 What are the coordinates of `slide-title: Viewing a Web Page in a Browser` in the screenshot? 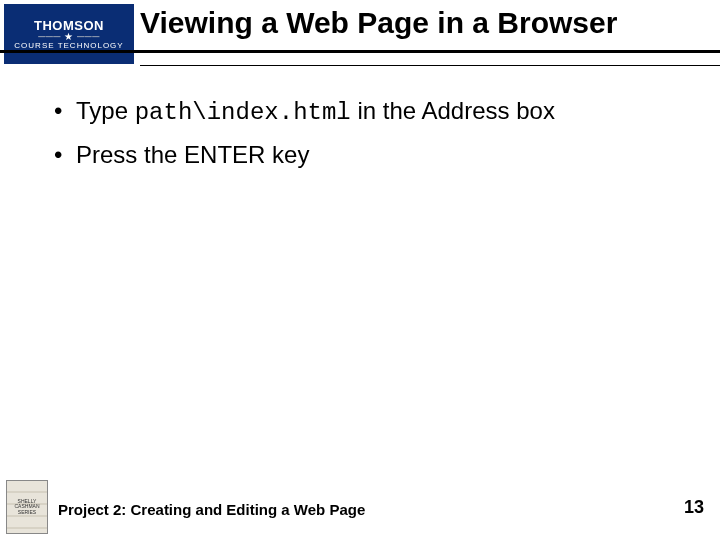 It's located at (425, 23).